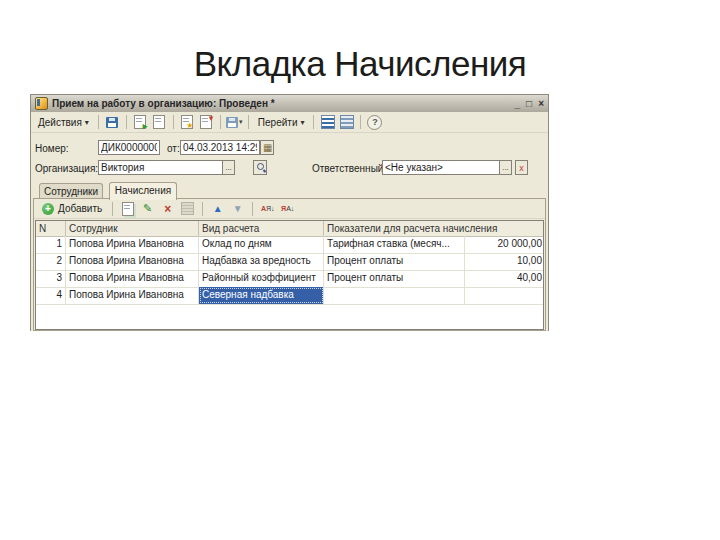  What do you see at coordinates (288, 209) in the screenshot?
I see `sort-descending-icon: ЯА↓` at bounding box center [288, 209].